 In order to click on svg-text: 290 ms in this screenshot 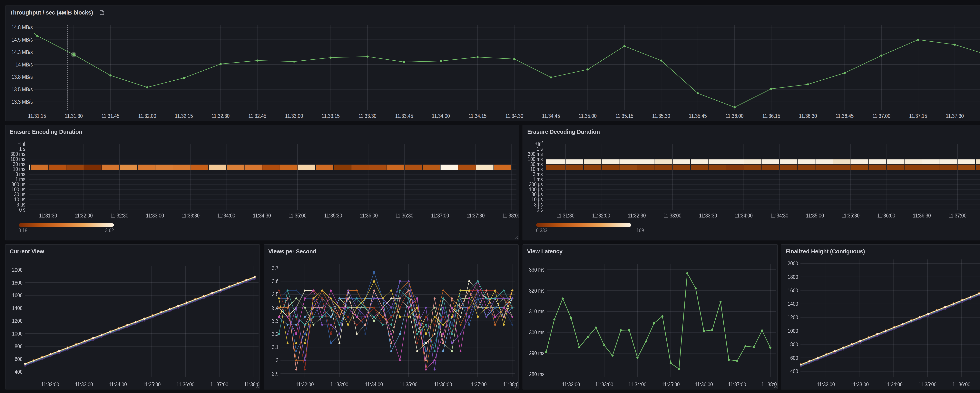, I will do `click(536, 353)`.